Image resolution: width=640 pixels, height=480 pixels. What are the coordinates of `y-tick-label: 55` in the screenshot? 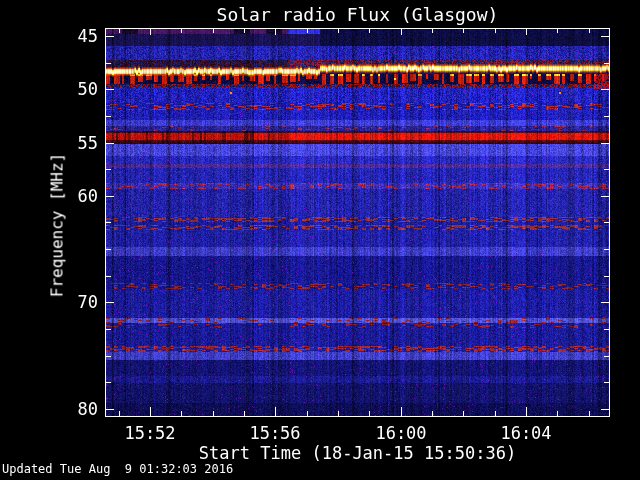 It's located at (78, 143).